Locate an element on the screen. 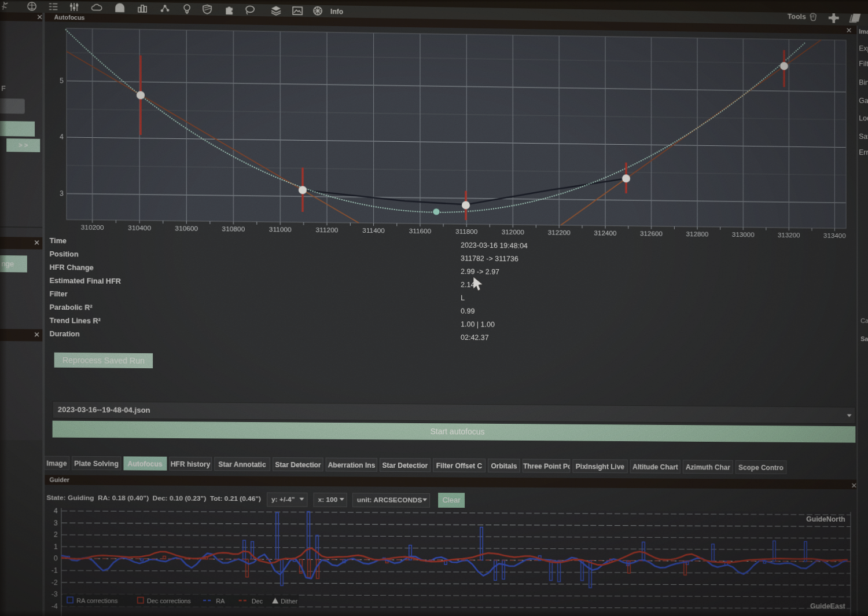 This screenshot has width=868, height=616. svg-text: 2 is located at coordinates (56, 535).